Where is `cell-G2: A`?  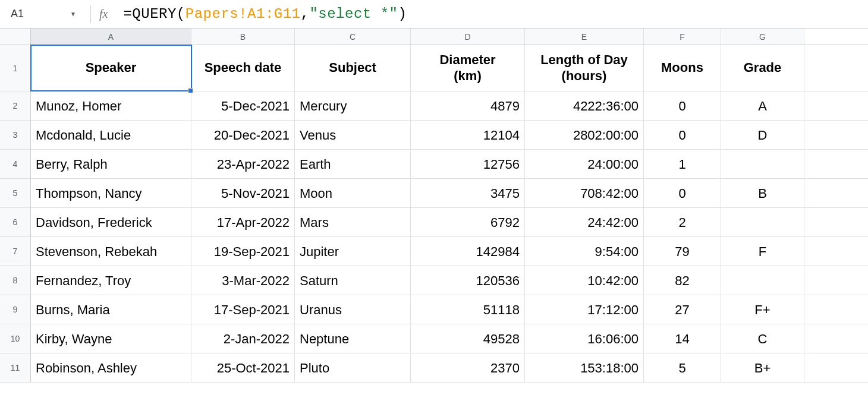 cell-G2: A is located at coordinates (763, 106).